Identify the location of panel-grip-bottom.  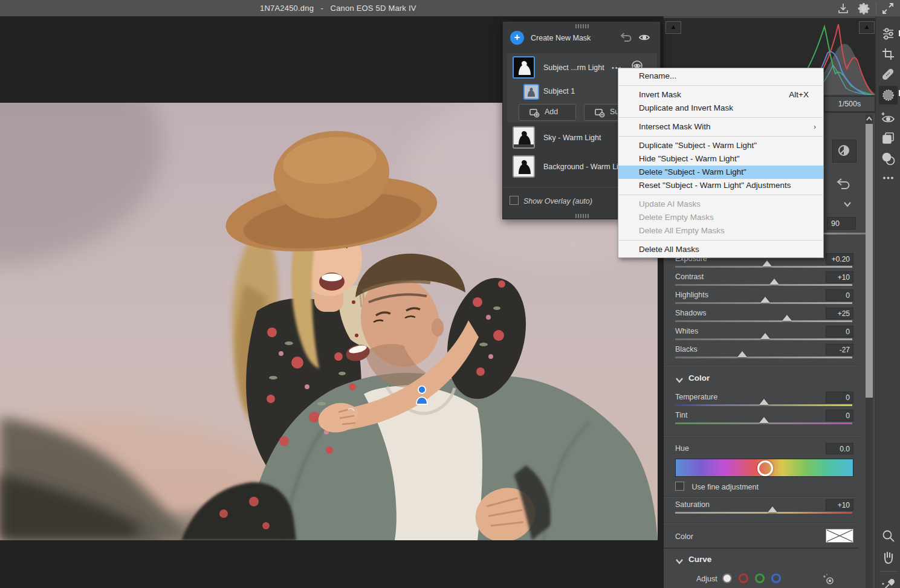
(583, 216).